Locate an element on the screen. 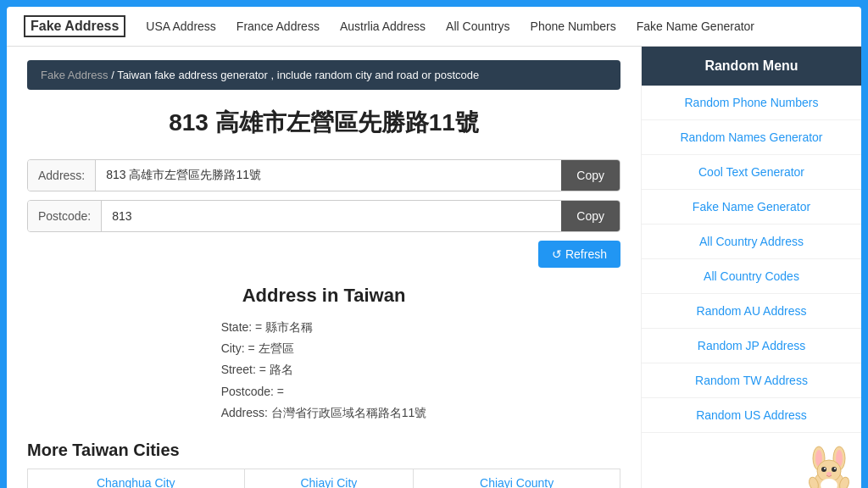 The height and width of the screenshot is (488, 868). sidebar-all-country-codes: All Country Codes is located at coordinates (751, 276).